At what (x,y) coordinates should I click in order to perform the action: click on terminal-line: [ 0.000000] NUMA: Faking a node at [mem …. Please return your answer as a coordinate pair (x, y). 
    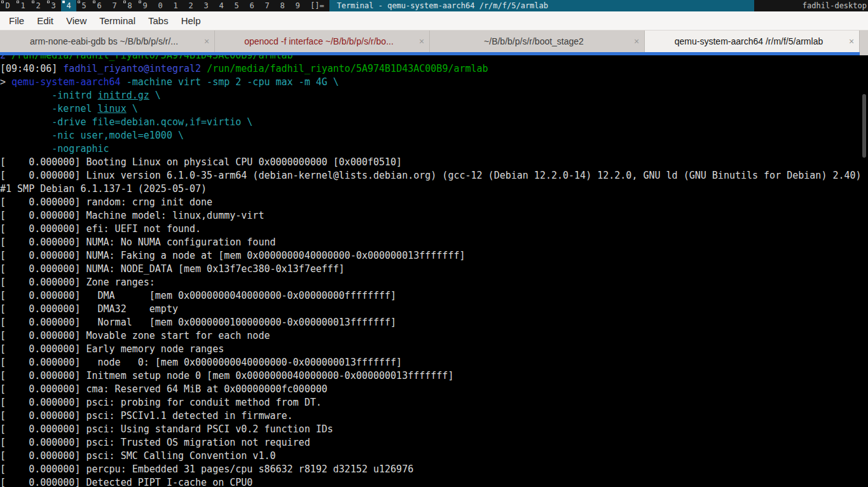
    Looking at the image, I should click on (434, 256).